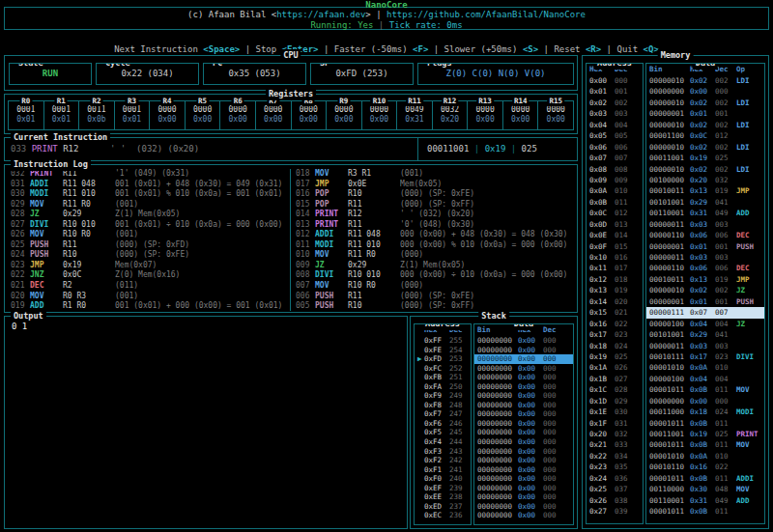 This screenshot has width=773, height=532. I want to click on memory-data-row: 000000110x03003, so click(705, 257).